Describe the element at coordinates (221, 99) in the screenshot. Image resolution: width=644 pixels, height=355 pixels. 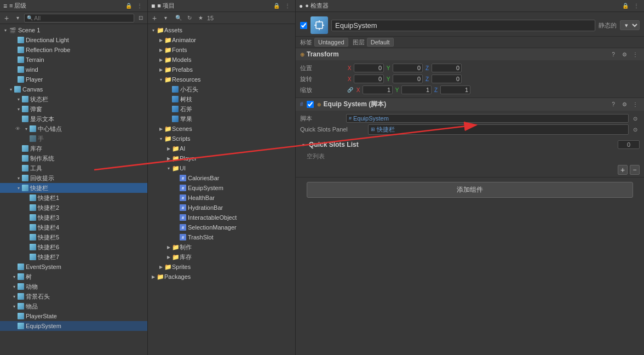
I see `prefab-branch: 树枝` at that location.